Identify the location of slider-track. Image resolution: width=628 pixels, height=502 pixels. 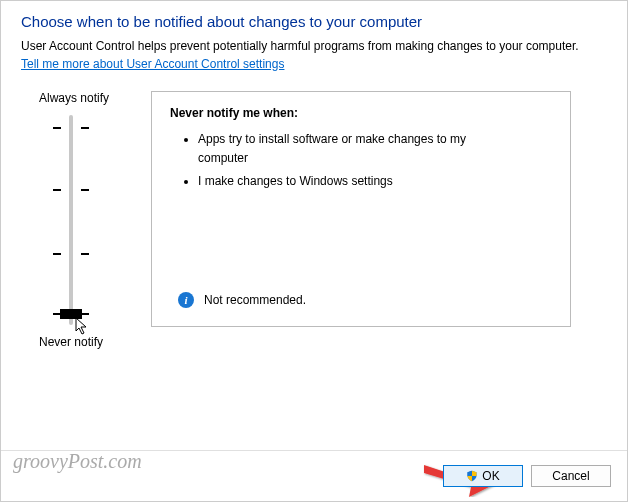
(71, 220).